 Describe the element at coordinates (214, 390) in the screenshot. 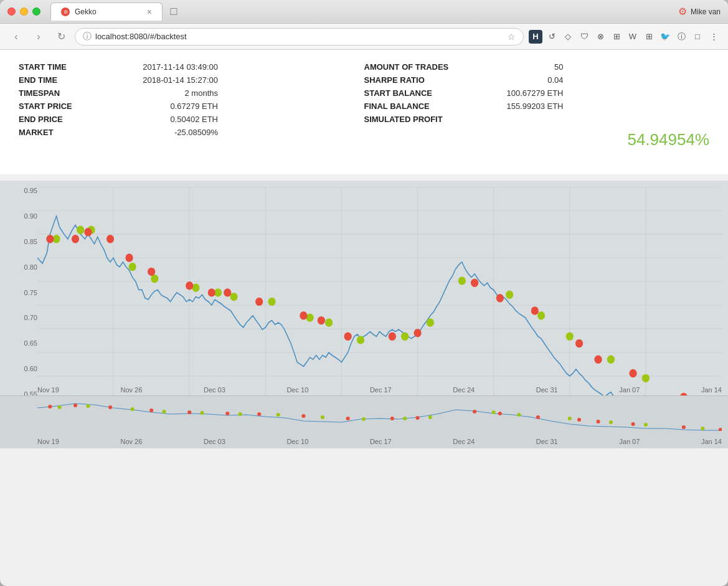

I see `x-label-dec03: Dec 03` at that location.